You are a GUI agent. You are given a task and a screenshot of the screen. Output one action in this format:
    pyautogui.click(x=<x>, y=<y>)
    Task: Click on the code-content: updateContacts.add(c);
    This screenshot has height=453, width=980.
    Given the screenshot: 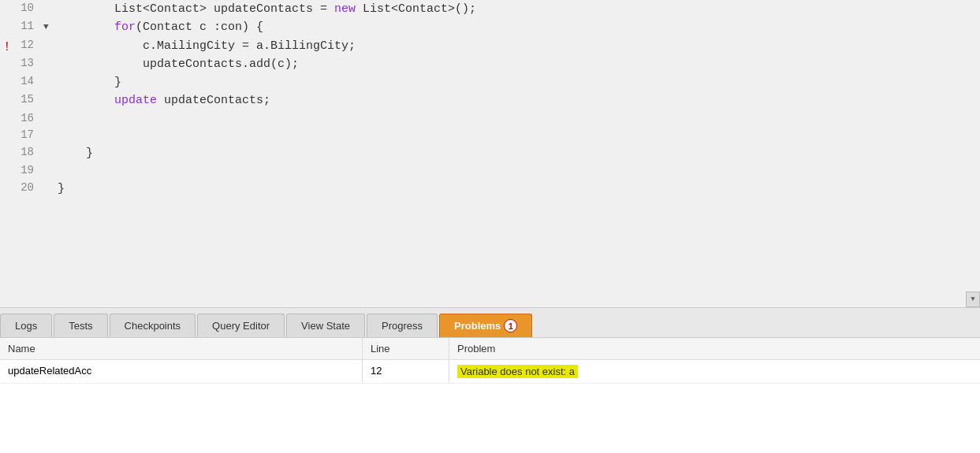 What is the action you would take?
    pyautogui.click(x=517, y=65)
    